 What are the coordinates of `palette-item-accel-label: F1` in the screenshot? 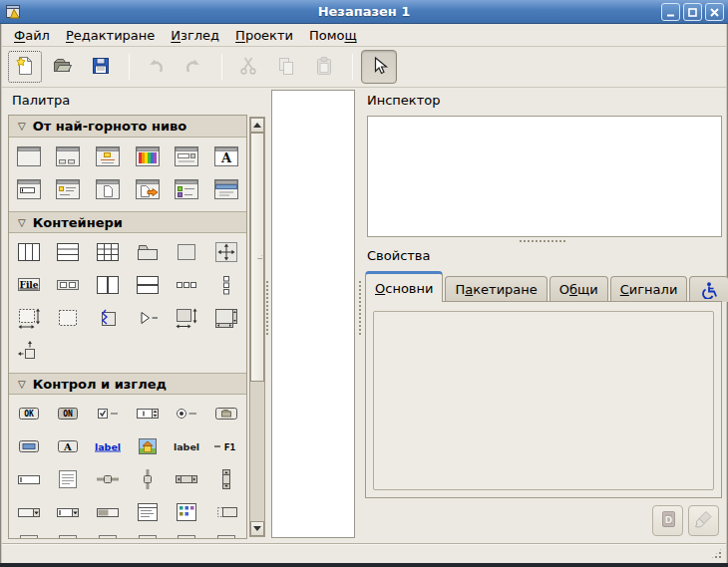 It's located at (226, 448).